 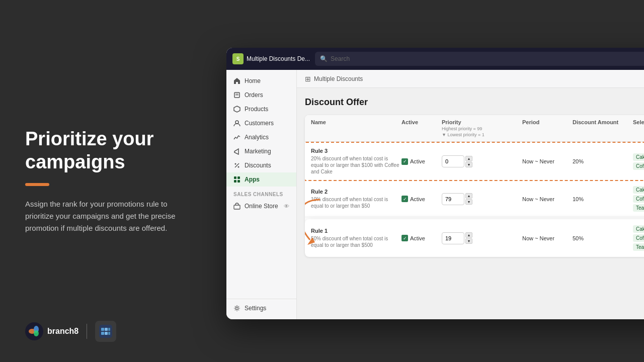 What do you see at coordinates (87, 331) in the screenshot?
I see `logo-divider` at bounding box center [87, 331].